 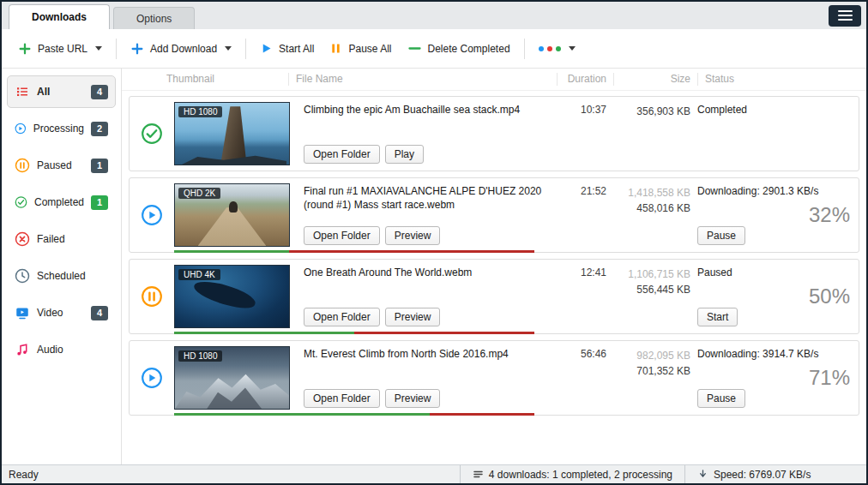 I want to click on hamburger-menu-button, so click(x=845, y=15).